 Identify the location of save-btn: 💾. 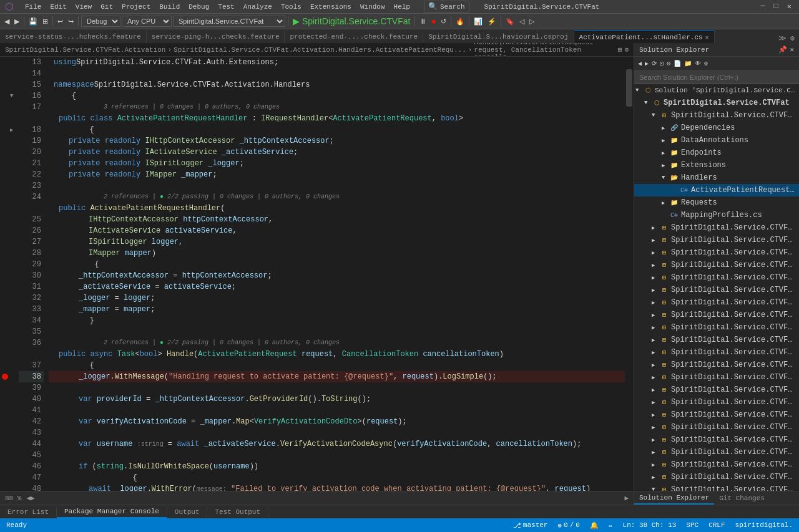
(33, 21).